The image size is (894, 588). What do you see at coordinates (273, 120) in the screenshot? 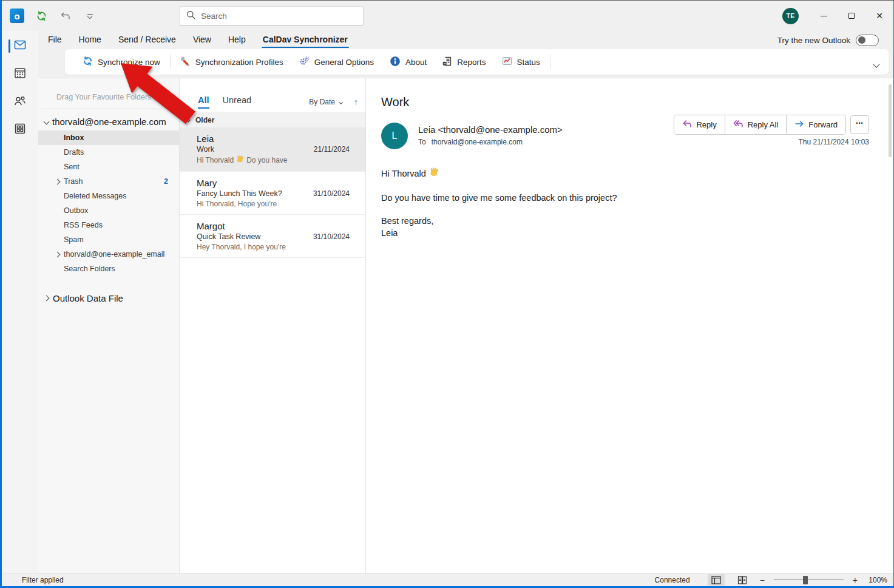
I see `group-header-older: Older` at bounding box center [273, 120].